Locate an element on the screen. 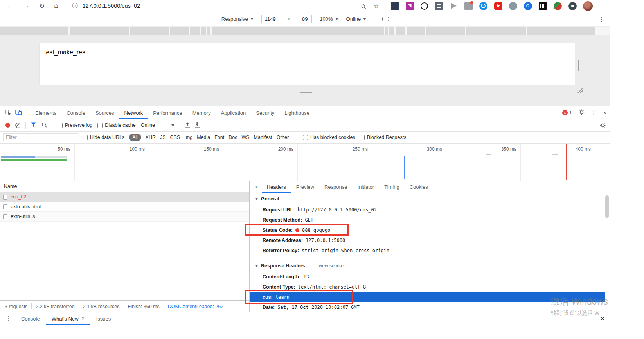  import-har-icon is located at coordinates (187, 125).